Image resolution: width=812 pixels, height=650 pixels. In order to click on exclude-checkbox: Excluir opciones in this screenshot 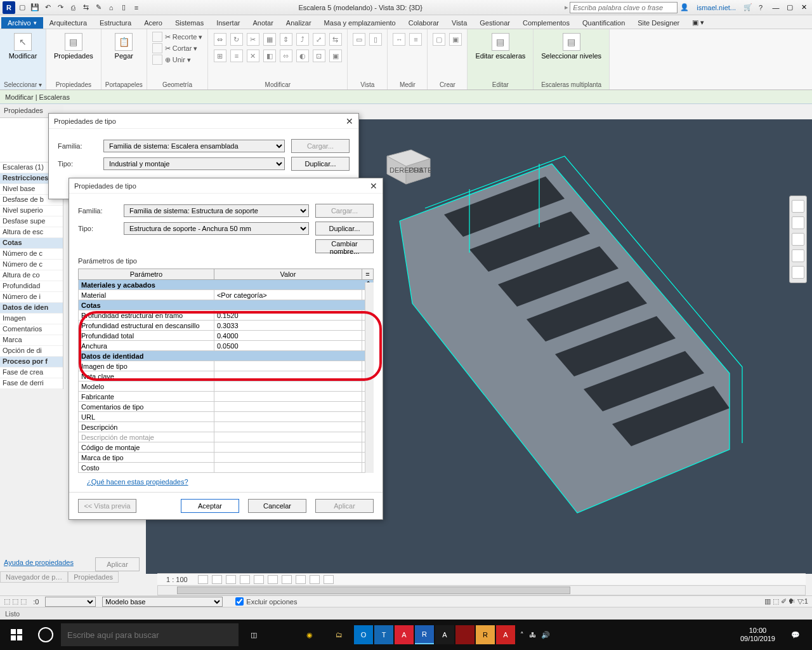, I will do `click(266, 602)`.